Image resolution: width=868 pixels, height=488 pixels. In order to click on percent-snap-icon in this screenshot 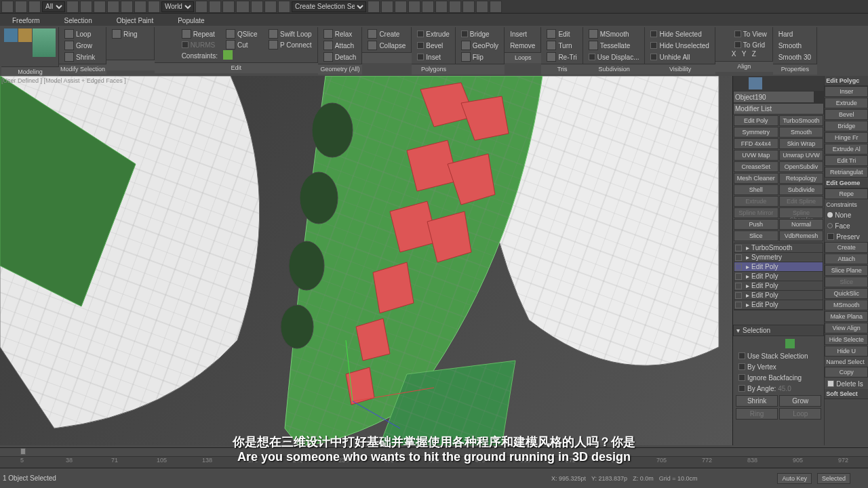, I will do `click(257, 7)`.